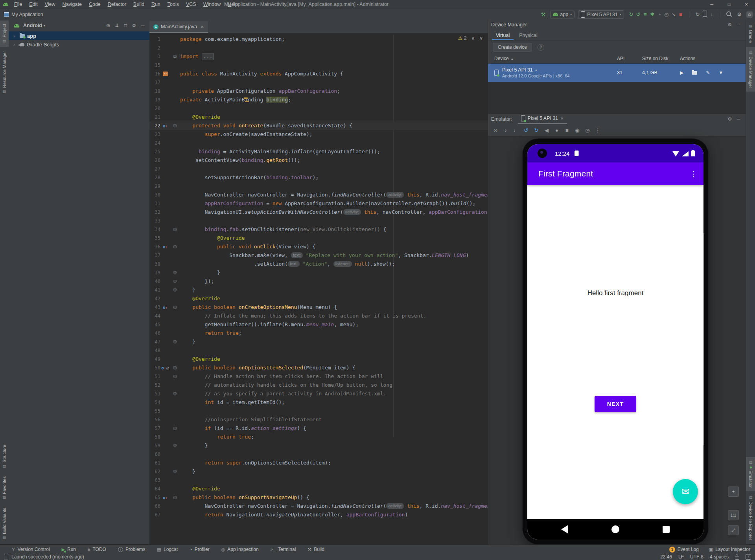 This screenshot has height=560, width=755. What do you see at coordinates (536, 130) in the screenshot?
I see `rotate-right-button: ↻` at bounding box center [536, 130].